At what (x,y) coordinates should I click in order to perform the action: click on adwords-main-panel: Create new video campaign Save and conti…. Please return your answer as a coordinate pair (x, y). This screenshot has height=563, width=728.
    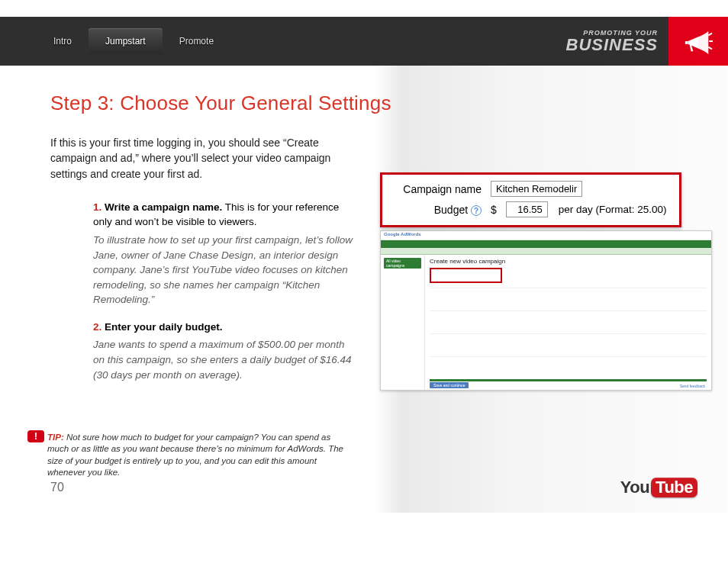
    Looking at the image, I should click on (568, 322).